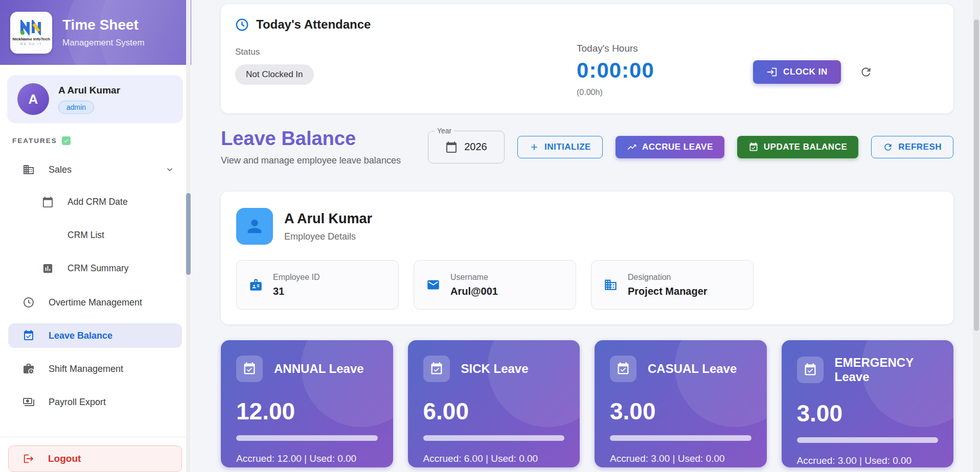  Describe the element at coordinates (98, 269) in the screenshot. I see `sidebar-item-label: CRM Summary` at that location.